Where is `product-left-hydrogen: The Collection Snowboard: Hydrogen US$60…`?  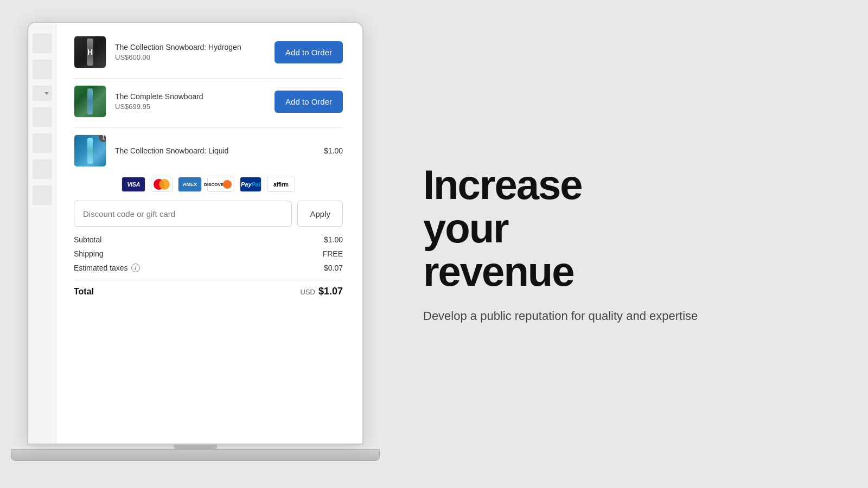
product-left-hydrogen: The Collection Snowboard: Hydrogen US$60… is located at coordinates (157, 52).